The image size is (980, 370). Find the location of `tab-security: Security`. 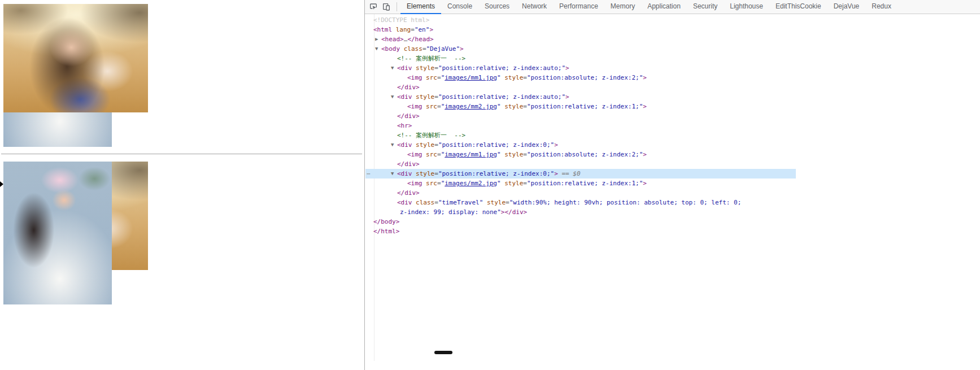

tab-security: Security is located at coordinates (705, 7).